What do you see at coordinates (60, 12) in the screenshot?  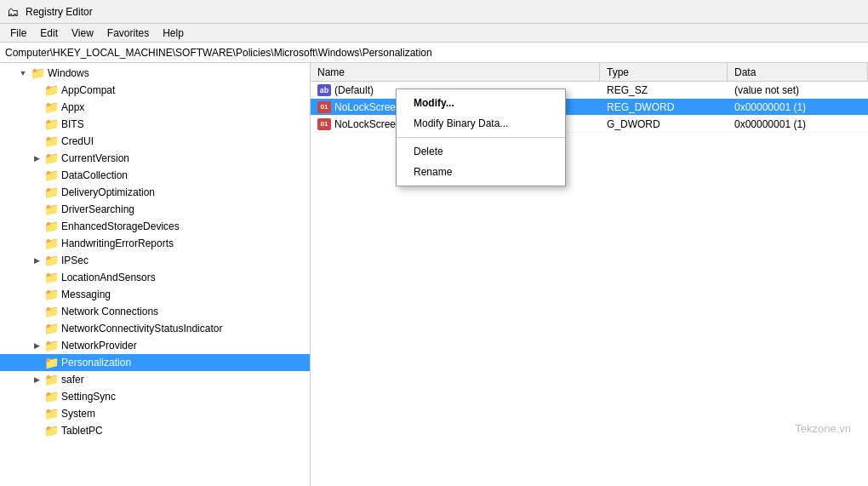 I see `app-title: Registry Editor` at bounding box center [60, 12].